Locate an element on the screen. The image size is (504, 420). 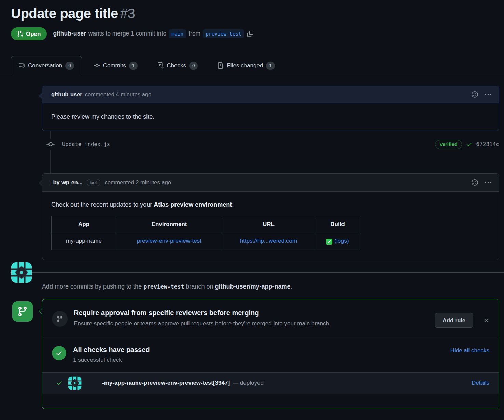
checks-subtitle: 1 successful check is located at coordinates (111, 360).